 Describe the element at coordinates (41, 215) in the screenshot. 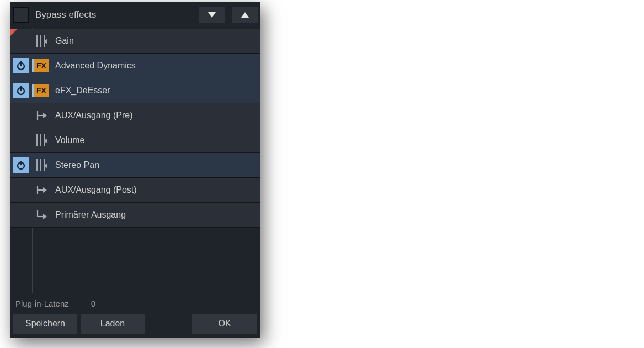

I see `primary-output-icon` at that location.